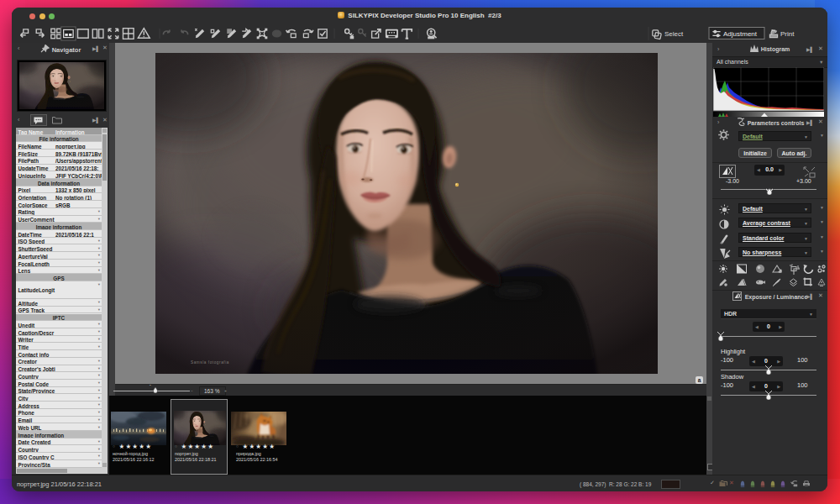 The height and width of the screenshot is (504, 840). What do you see at coordinates (741, 34) in the screenshot?
I see `svg-text: Adjustment` at bounding box center [741, 34].